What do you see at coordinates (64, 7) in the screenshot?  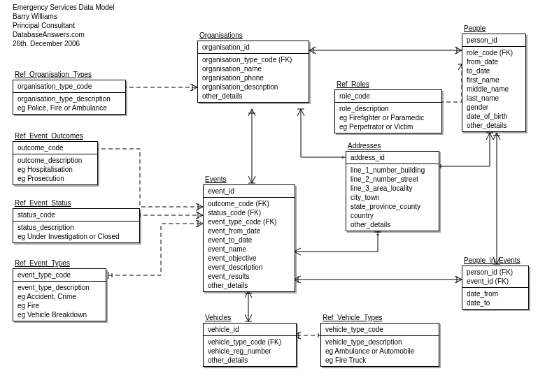 I see `diagram-title: Emergency Services Data Model` at bounding box center [64, 7].